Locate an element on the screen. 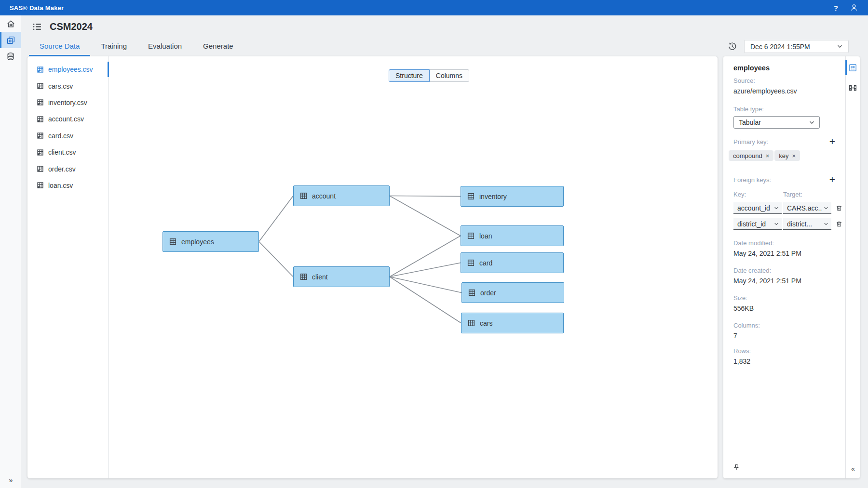  tab-generate: Generate is located at coordinates (218, 48).